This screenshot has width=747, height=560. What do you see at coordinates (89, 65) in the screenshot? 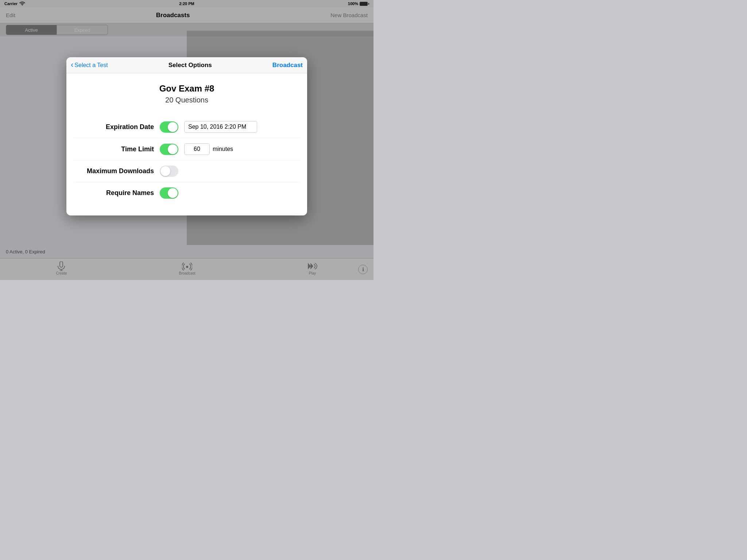
I see `back-button: ‹ Select a Test` at bounding box center [89, 65].